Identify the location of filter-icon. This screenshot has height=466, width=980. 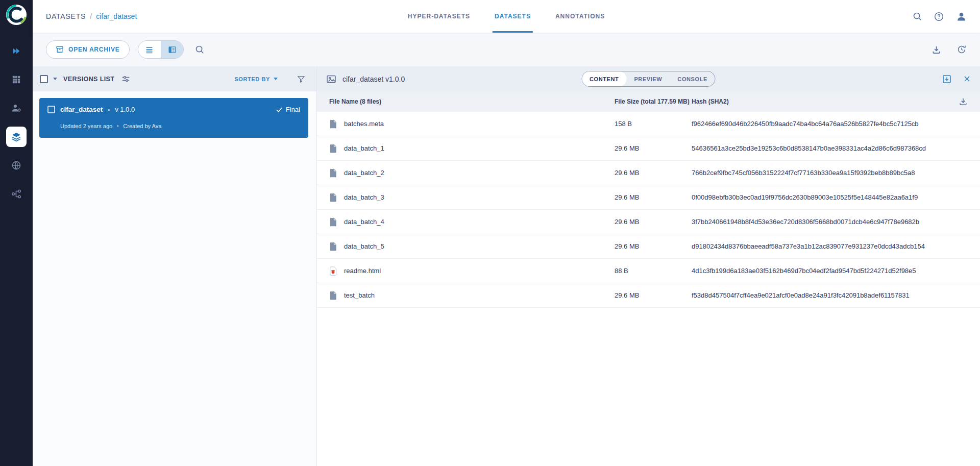
(301, 79).